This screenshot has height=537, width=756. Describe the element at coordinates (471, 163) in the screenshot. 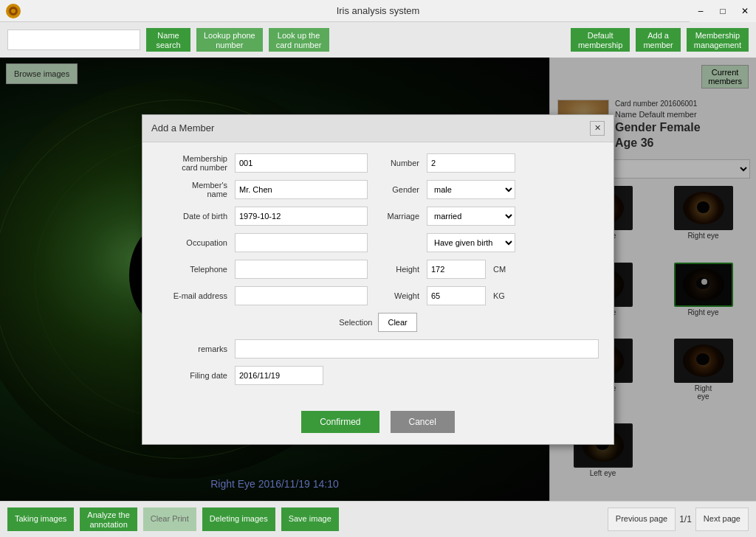

I see `number-input` at that location.